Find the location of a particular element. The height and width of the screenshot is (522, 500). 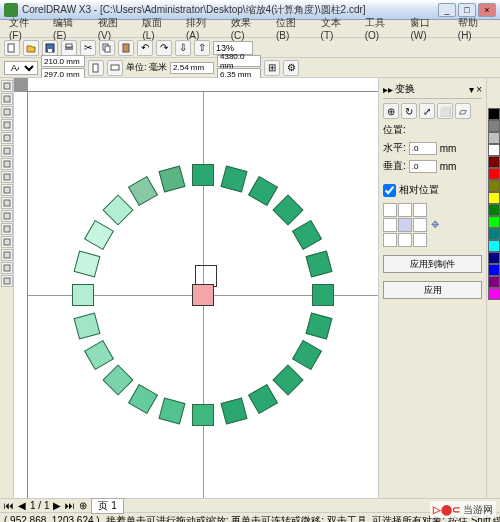

skew-tab-icon: ▱ is located at coordinates (463, 111).